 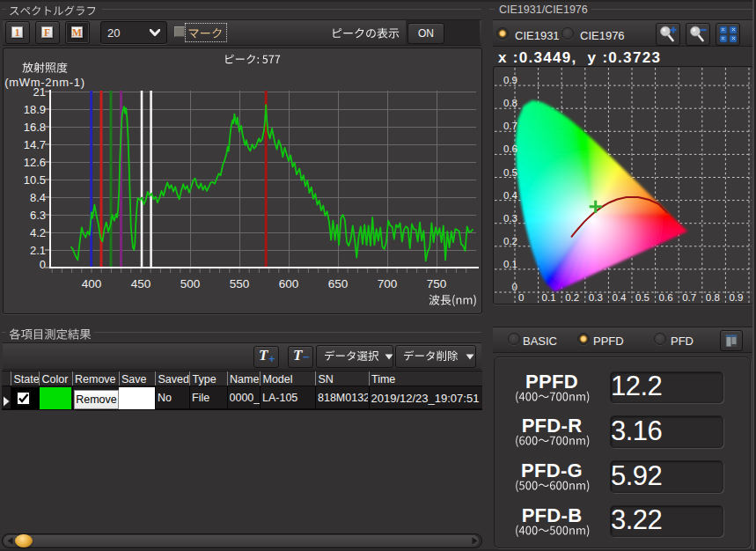 What do you see at coordinates (35, 144) in the screenshot?
I see `svg-text: 14.7` at bounding box center [35, 144].